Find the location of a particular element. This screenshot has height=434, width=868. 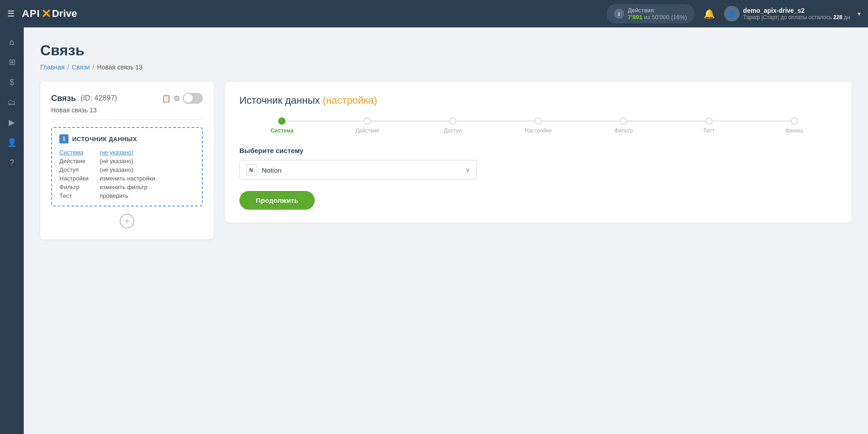

actions-percent: (16%) is located at coordinates (679, 17).